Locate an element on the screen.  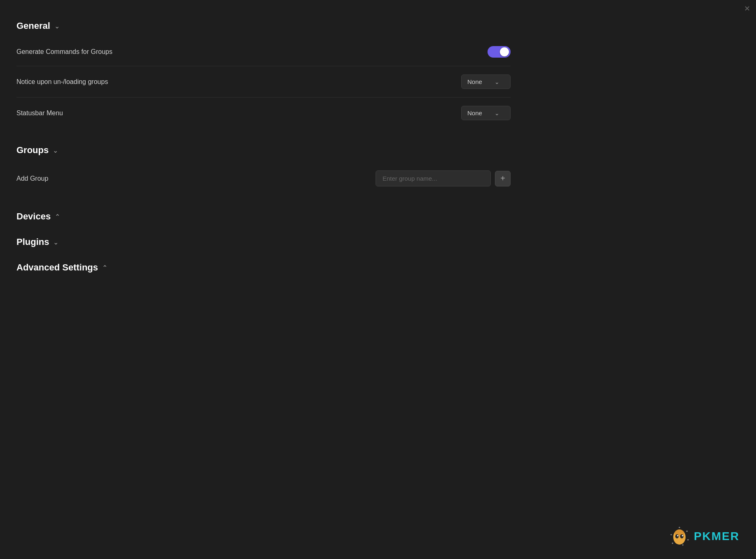
statusbar-menu-row: Statusbar Menu None ⌄ is located at coordinates (264, 113).